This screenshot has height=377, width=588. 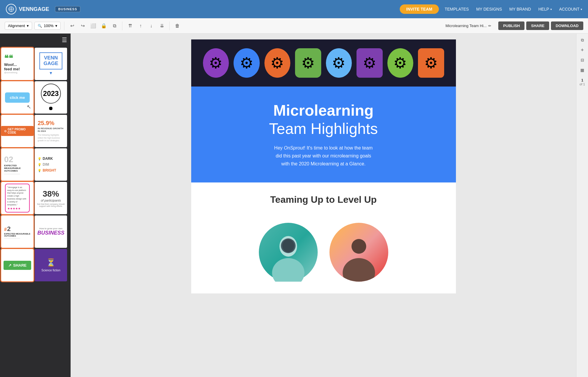 I want to click on cursor-icon: ↖, so click(x=29, y=107).